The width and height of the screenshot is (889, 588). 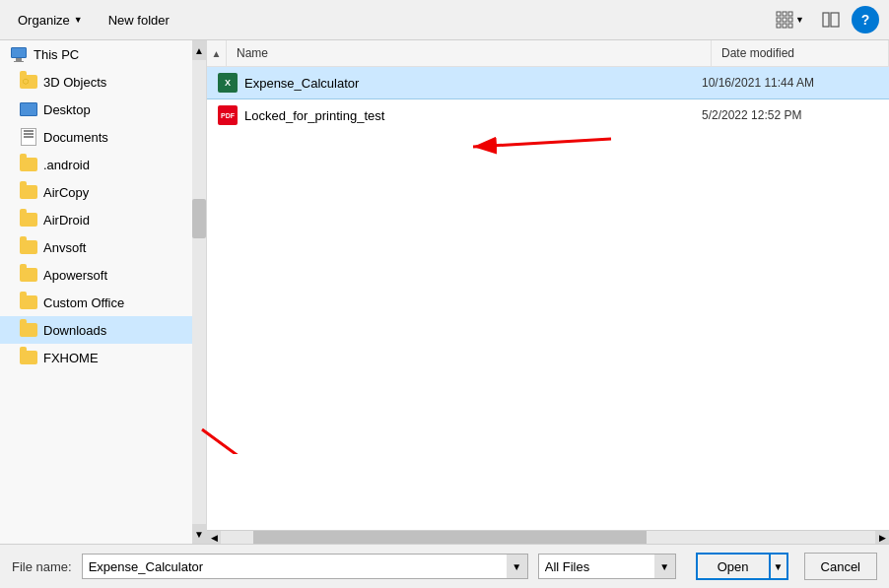 What do you see at coordinates (228, 83) in the screenshot?
I see `excel-file-icon: X` at bounding box center [228, 83].